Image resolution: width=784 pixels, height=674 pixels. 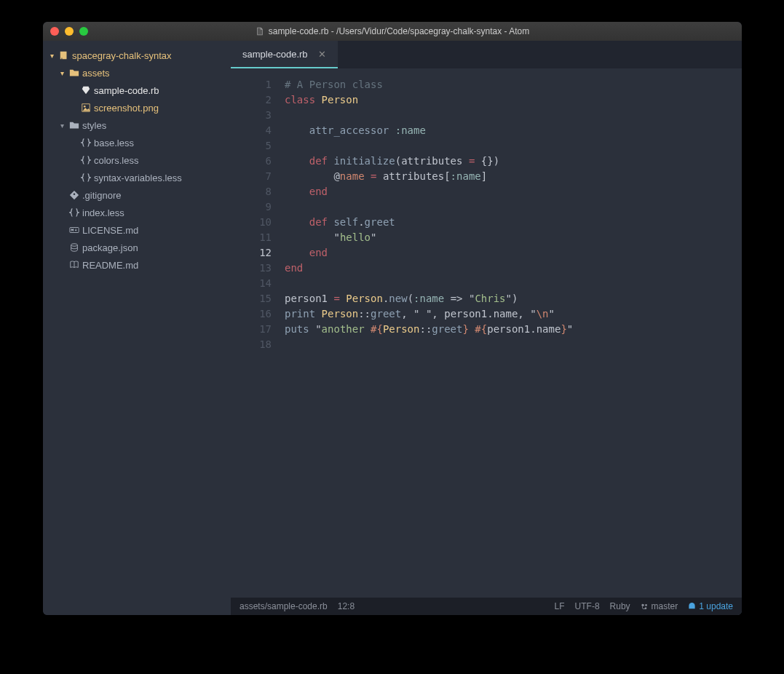 What do you see at coordinates (560, 606) in the screenshot?
I see `status-line-ending: LF` at bounding box center [560, 606].